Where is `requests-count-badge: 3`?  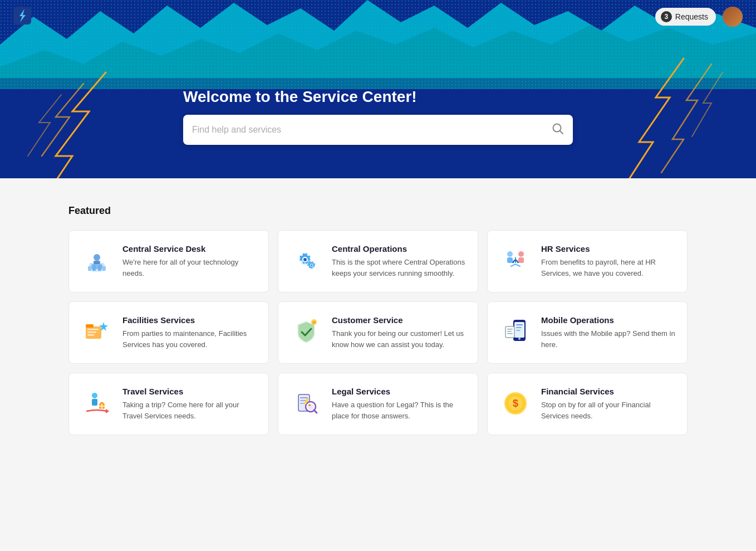
requests-count-badge: 3 is located at coordinates (666, 17).